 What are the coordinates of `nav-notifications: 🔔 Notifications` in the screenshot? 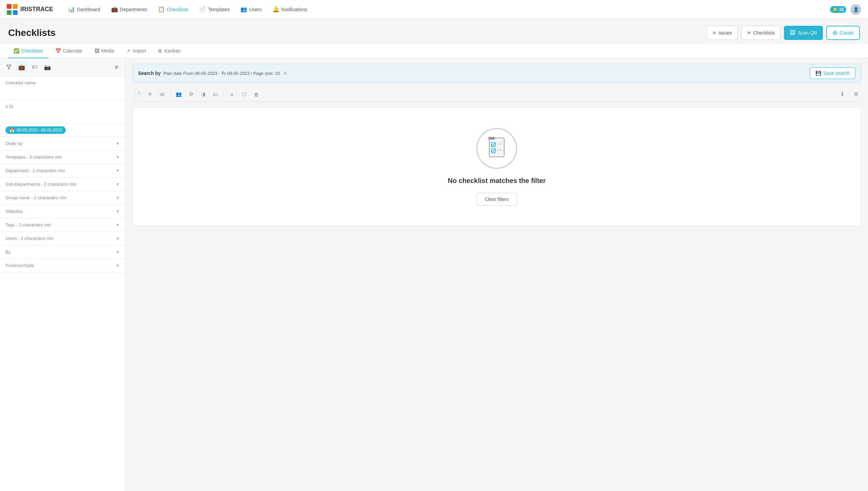 It's located at (290, 9).